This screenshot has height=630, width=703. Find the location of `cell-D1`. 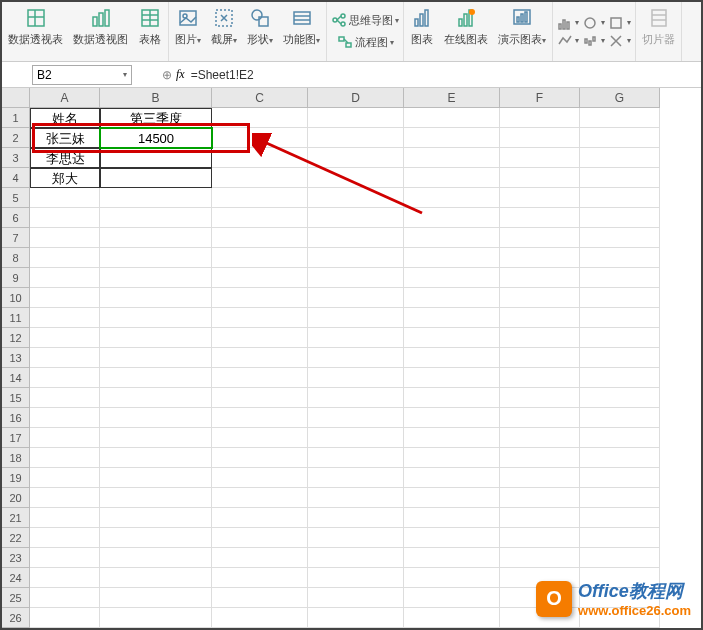

cell-D1 is located at coordinates (356, 118).